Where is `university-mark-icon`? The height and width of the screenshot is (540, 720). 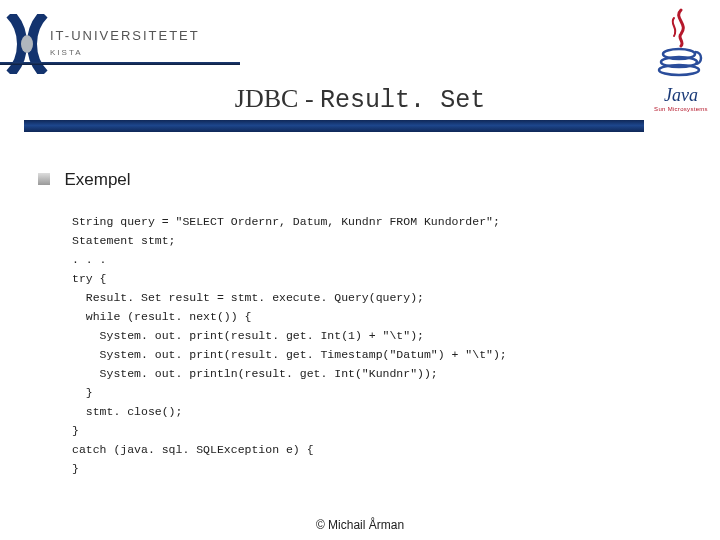
university-mark-icon is located at coordinates (27, 44).